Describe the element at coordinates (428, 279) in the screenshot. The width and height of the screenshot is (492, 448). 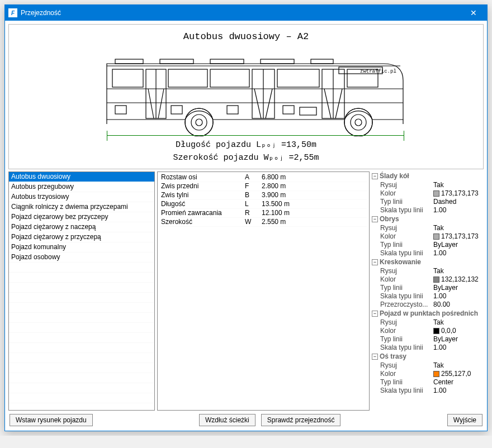
I see `property-row: Kolor132,132,132` at that location.